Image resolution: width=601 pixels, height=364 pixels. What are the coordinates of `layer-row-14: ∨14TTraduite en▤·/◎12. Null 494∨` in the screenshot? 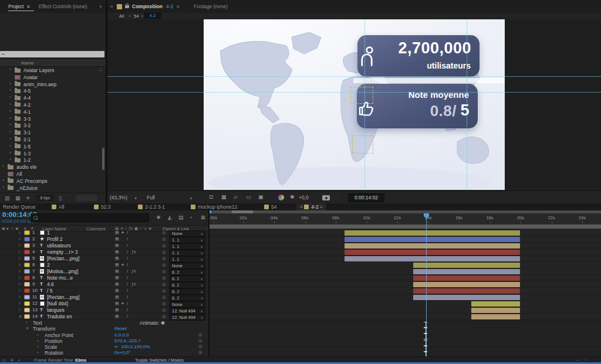 It's located at (104, 317).